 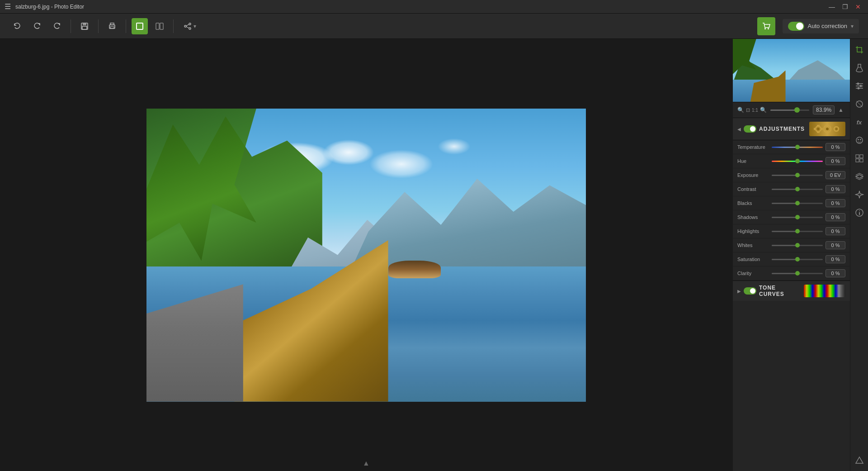 What do you see at coordinates (791, 204) in the screenshot?
I see `blacks-row: Blacks 0 %` at bounding box center [791, 204].